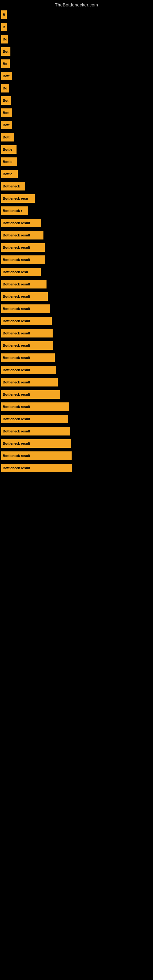 The height and width of the screenshot is (980, 153). Describe the element at coordinates (76, 5) in the screenshot. I see `site-title: TheBottlenecker.com` at that location.